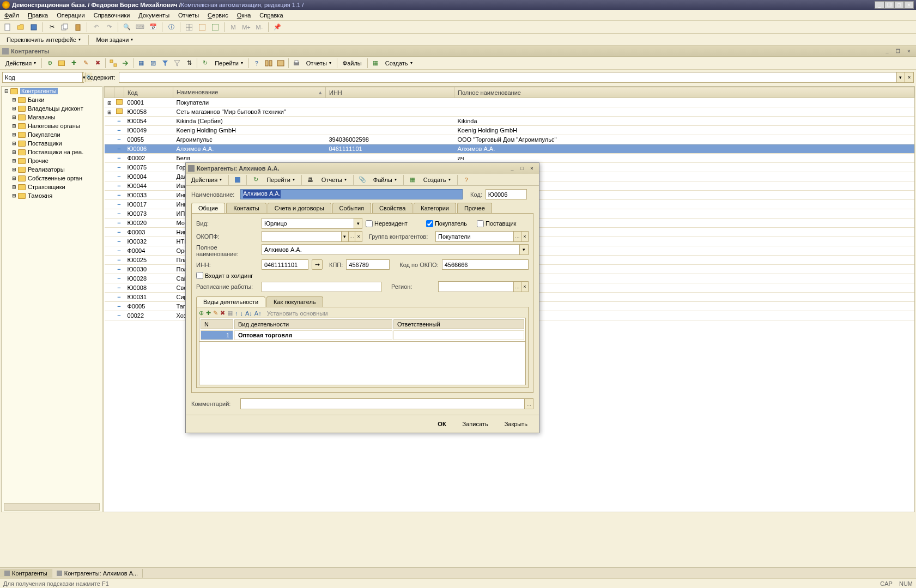  I want to click on filter-value-input, so click(508, 77).